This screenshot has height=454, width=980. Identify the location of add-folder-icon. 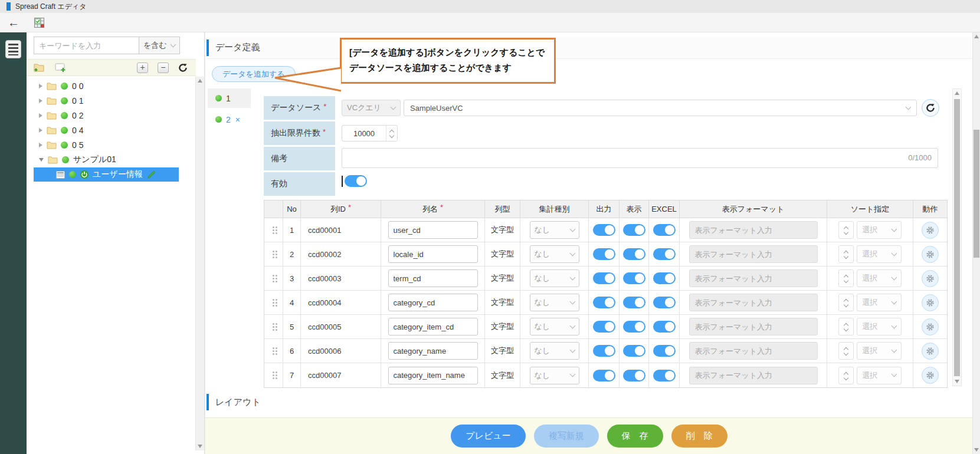
(39, 67).